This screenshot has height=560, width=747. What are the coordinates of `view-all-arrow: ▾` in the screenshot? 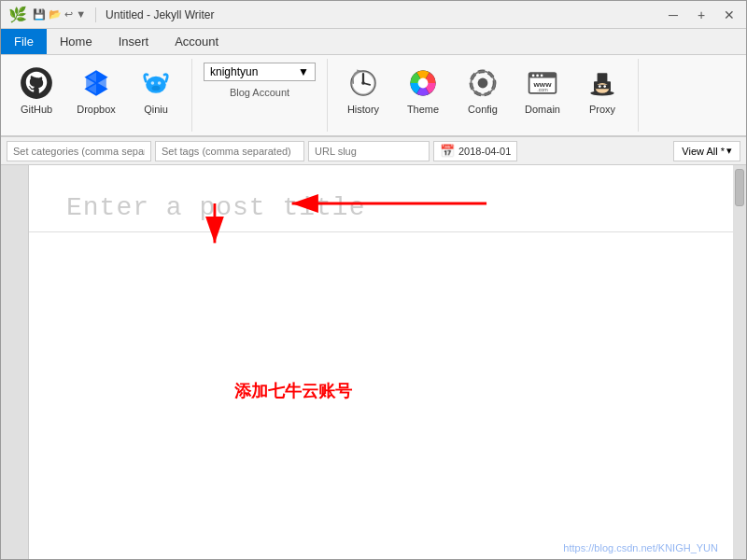 It's located at (729, 151).